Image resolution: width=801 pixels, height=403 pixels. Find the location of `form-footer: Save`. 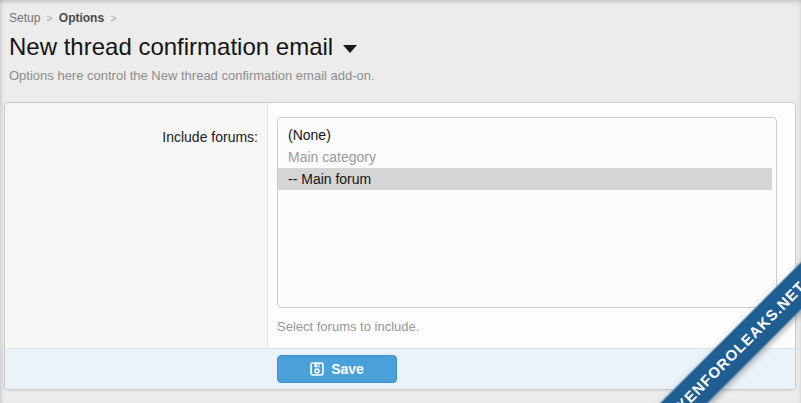

form-footer: Save is located at coordinates (400, 368).